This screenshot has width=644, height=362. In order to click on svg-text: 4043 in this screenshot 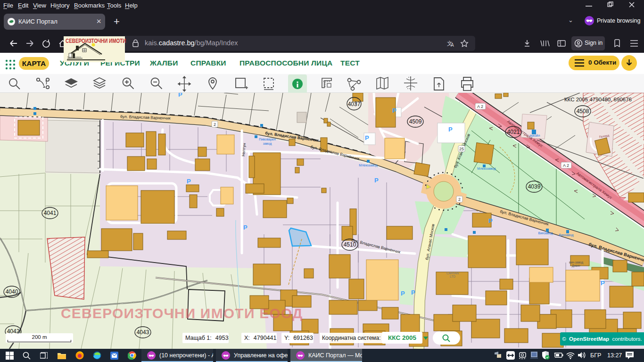, I will do `click(143, 332)`.